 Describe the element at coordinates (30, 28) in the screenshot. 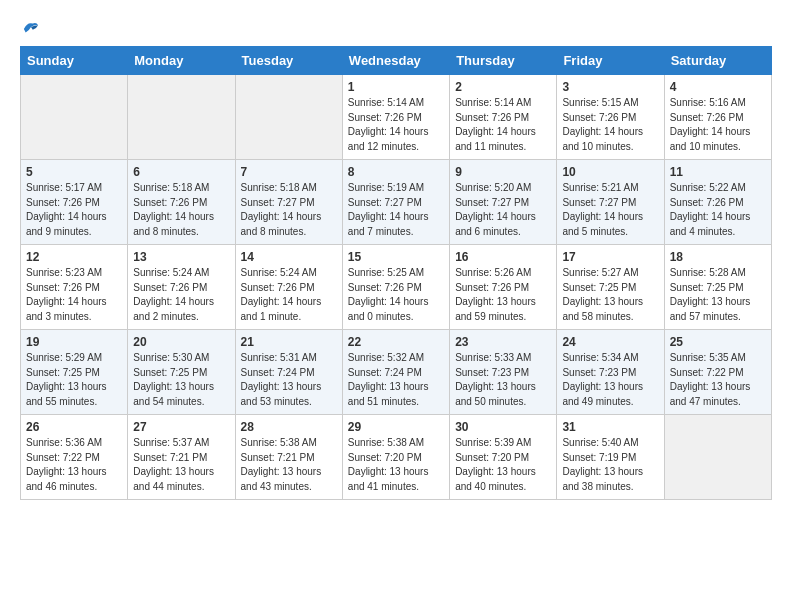

I see `logo` at that location.